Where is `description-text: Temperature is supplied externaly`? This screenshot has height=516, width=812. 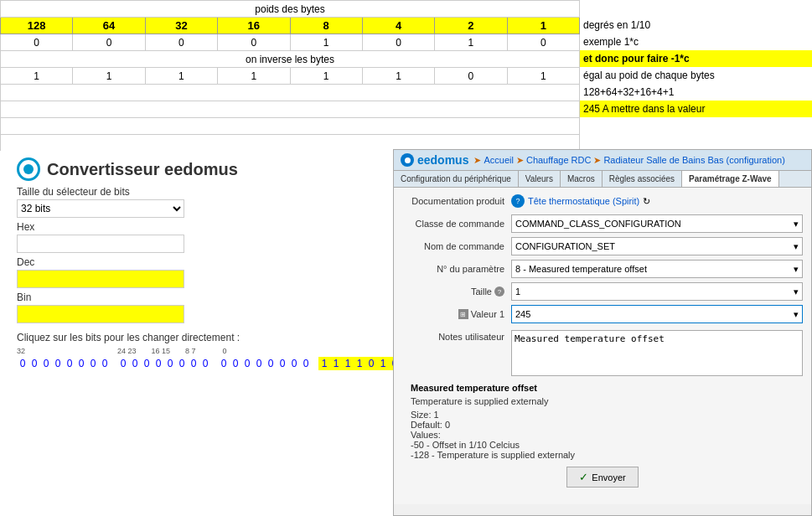
description-text: Temperature is supplied externaly is located at coordinates (607, 401).